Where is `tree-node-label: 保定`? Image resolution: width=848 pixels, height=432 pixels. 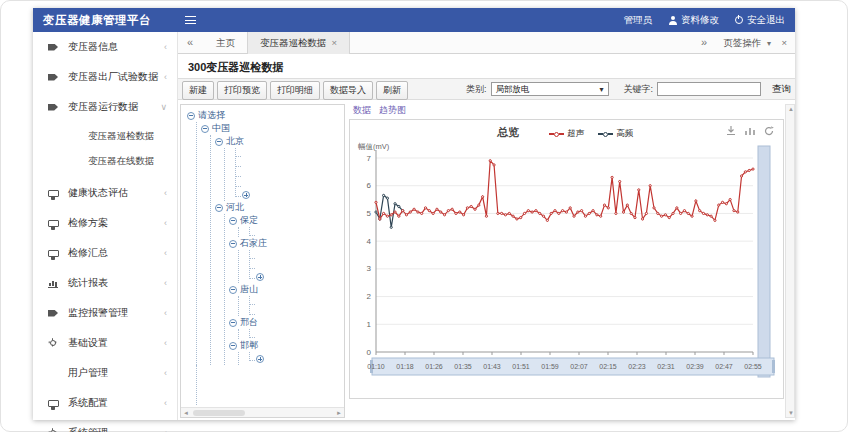 tree-node-label: 保定 is located at coordinates (249, 220).